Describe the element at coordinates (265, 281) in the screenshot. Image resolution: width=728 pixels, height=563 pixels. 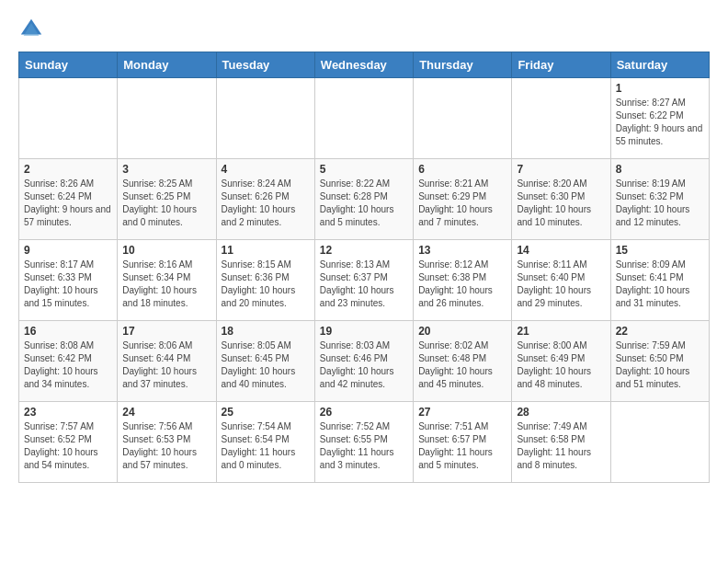
I see `calendar-cell: 11Sunrise: 8:15 AM Sunset: 6:36 PM Dayli…` at that location.